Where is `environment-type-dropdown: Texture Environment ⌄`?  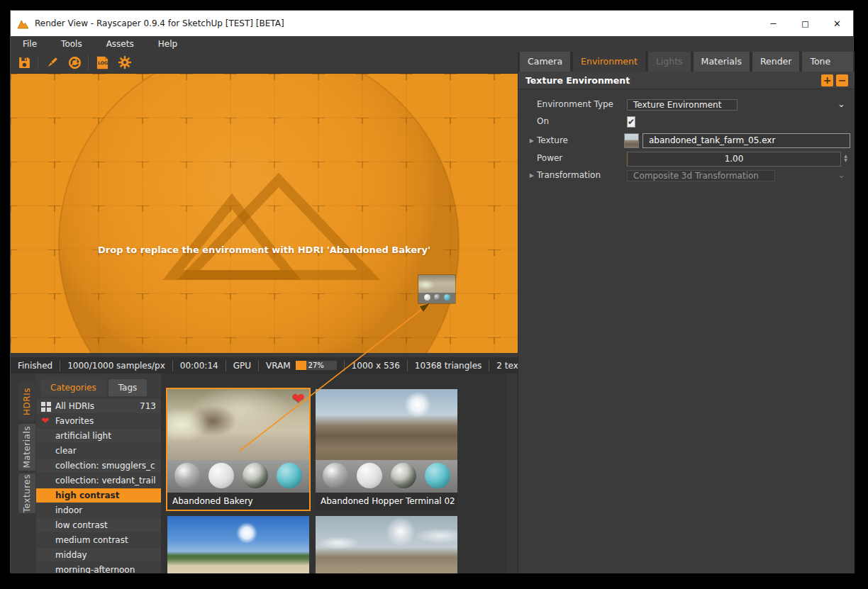
environment-type-dropdown: Texture Environment ⌄ is located at coordinates (682, 105).